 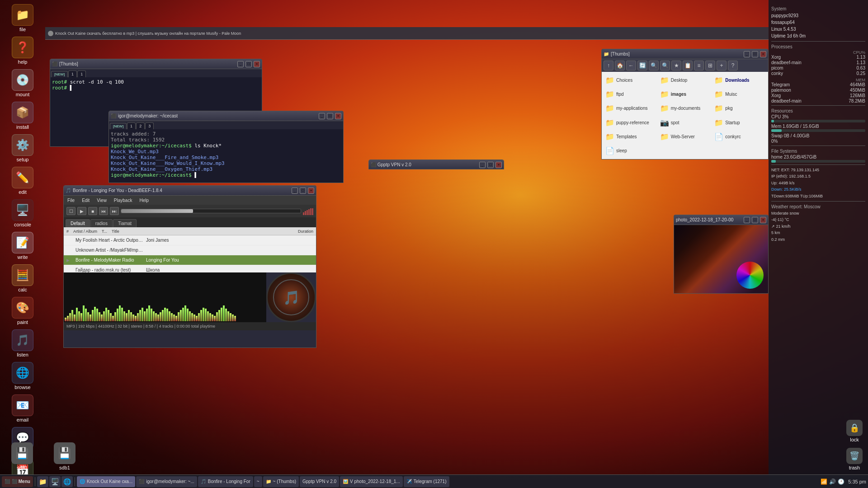 What do you see at coordinates (665, 66) in the screenshot?
I see `fm-search2-btn: 🔍` at bounding box center [665, 66].